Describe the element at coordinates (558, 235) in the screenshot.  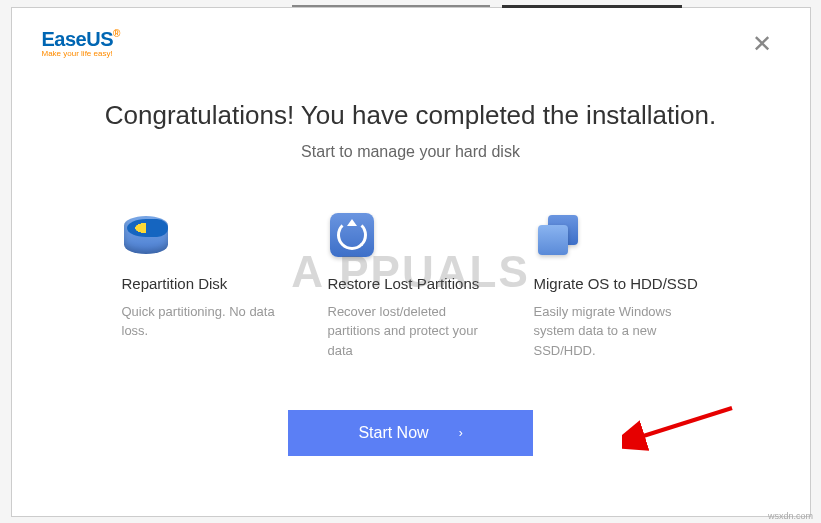
I see `migrate-icon` at that location.